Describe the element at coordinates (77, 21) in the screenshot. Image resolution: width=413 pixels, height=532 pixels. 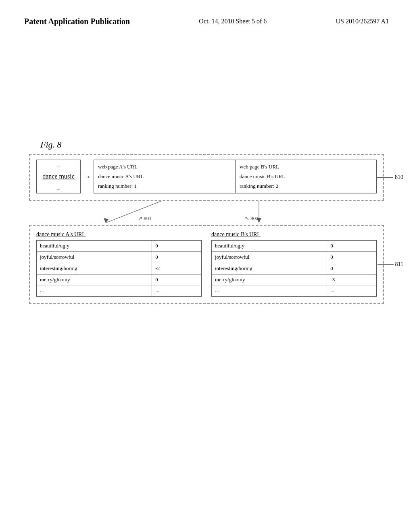
I see `publication-title: Patent Application Publication` at that location.